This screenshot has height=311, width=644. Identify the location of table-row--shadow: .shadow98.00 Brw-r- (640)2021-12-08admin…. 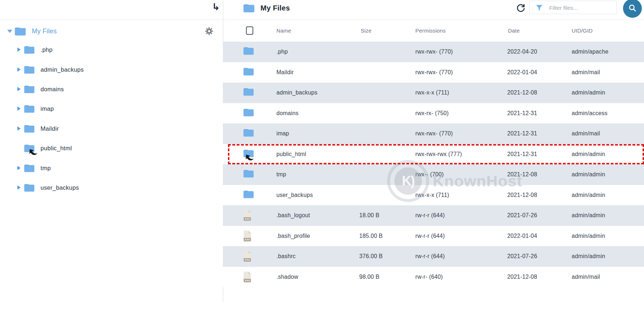
(433, 277).